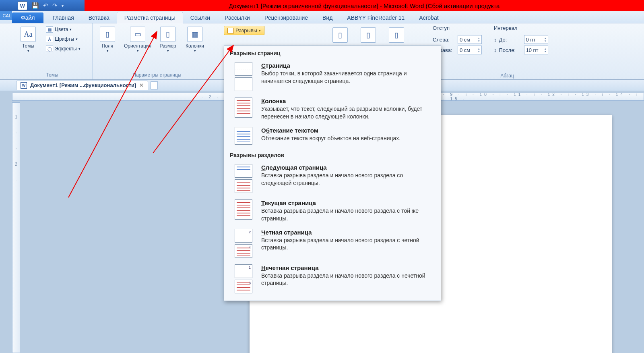  What do you see at coordinates (322, 17) in the screenshot?
I see `ribbon-tabs: Файл Главная Вставка Разметка страницы С…` at bounding box center [322, 17].